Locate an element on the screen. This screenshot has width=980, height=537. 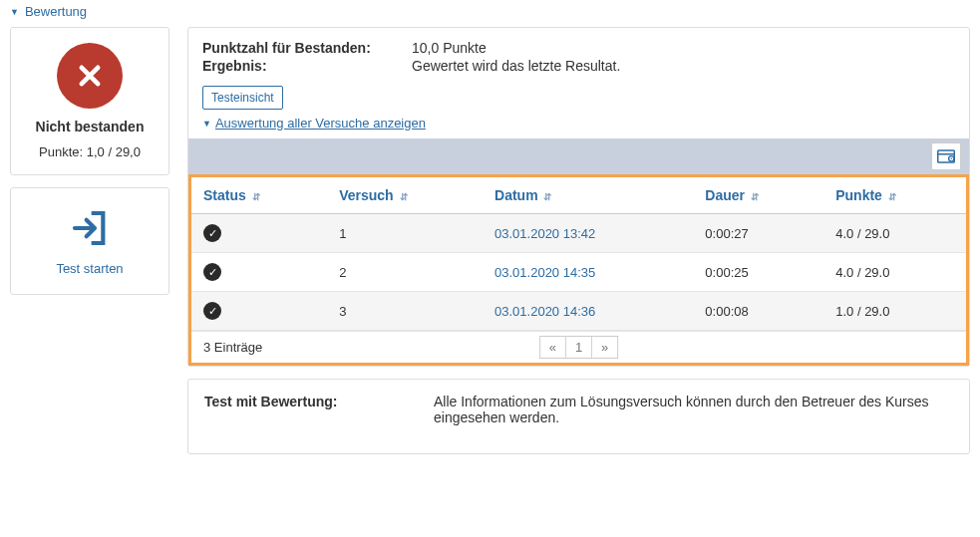
pager-page: 1 is located at coordinates (579, 347).